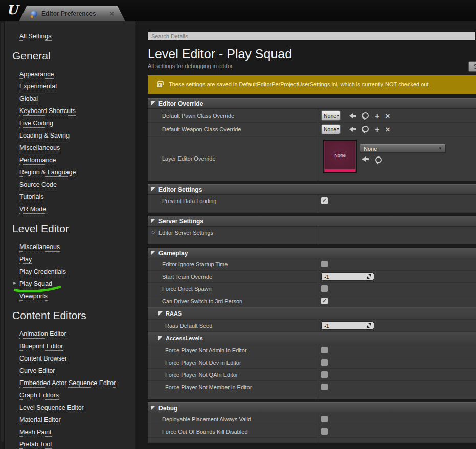 The height and width of the screenshot is (449, 476). I want to click on sidebar-group-header: Content Editors, so click(74, 316).